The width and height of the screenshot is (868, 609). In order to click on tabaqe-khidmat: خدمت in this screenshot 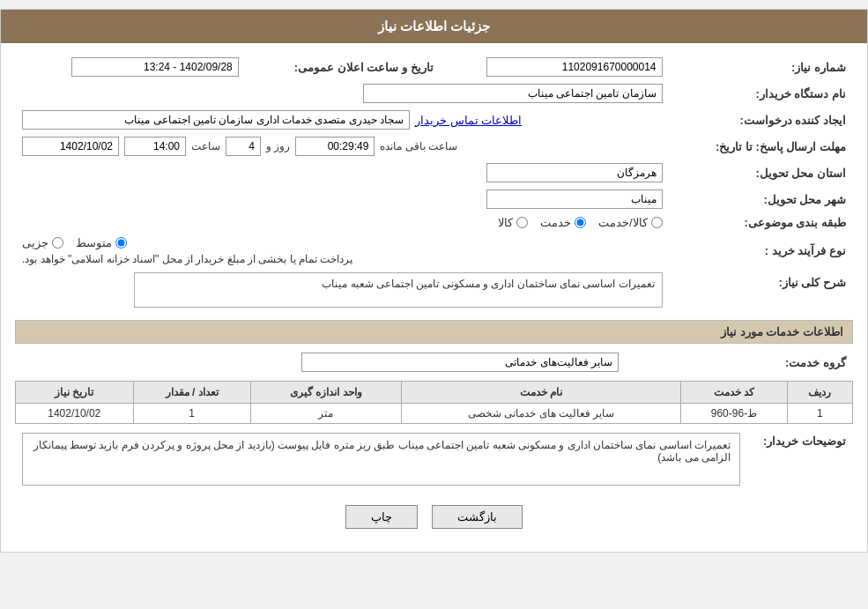, I will do `click(563, 222)`.